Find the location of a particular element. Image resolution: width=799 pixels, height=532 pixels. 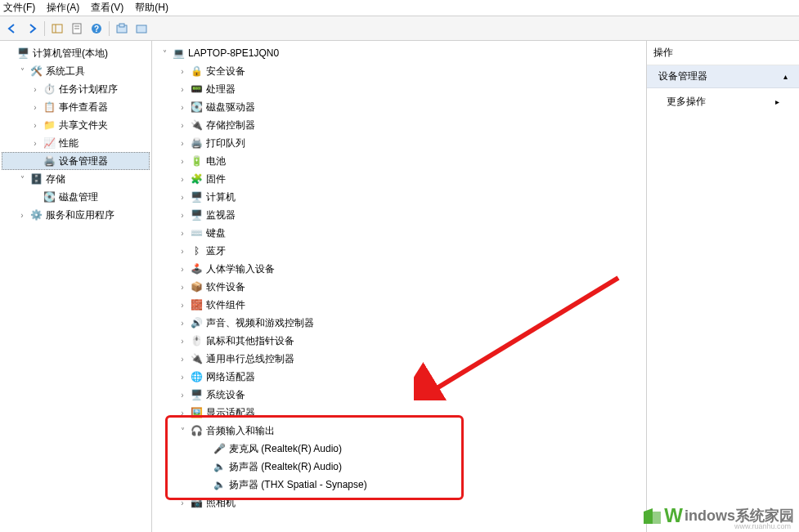

actions-section-title: 设备管理器 ▴ is located at coordinates (723, 77).